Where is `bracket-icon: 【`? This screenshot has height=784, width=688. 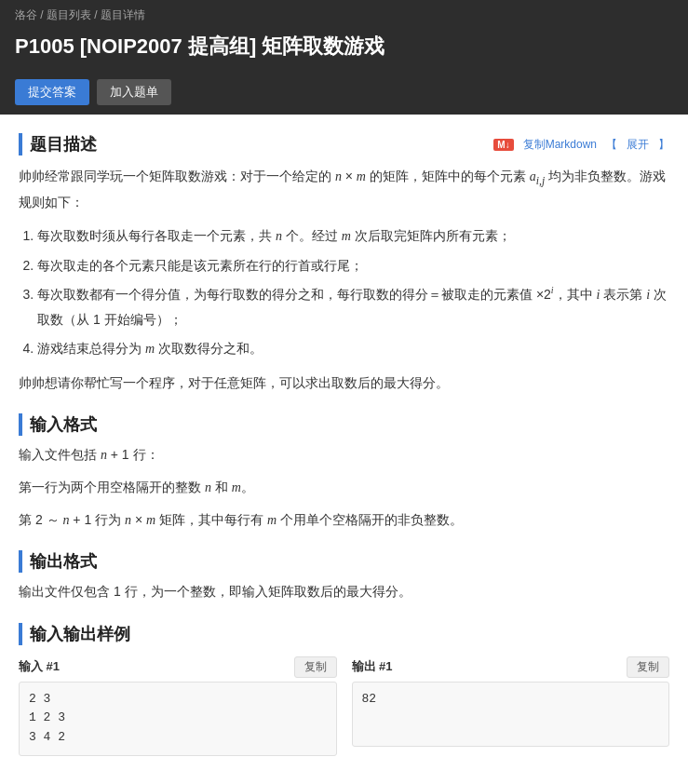
bracket-icon: 【 is located at coordinates (612, 145).